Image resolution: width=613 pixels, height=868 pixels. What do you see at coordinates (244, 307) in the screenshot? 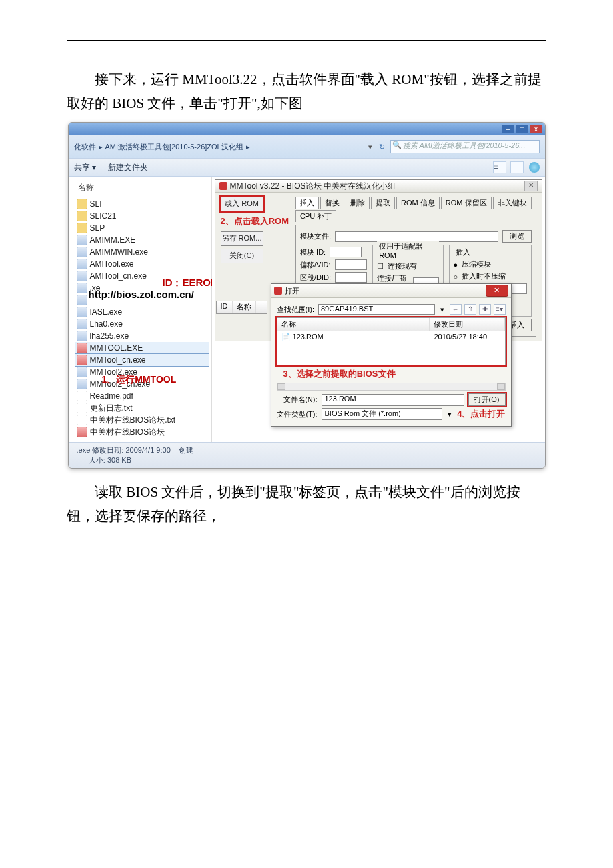
I see `name-column: 名称` at bounding box center [244, 307].